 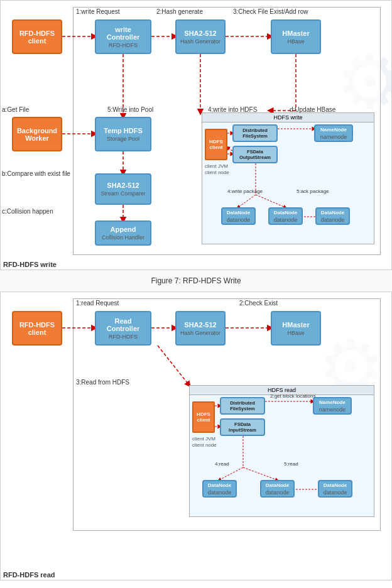 I want to click on read-controller-box: Read Controller RFD-HDFS, so click(x=123, y=328).